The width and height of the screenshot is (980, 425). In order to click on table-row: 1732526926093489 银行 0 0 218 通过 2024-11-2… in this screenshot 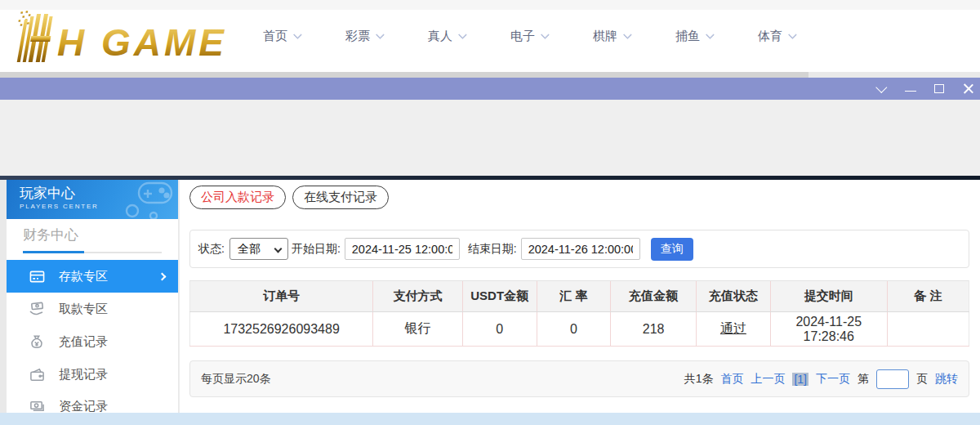, I will do `click(580, 329)`.